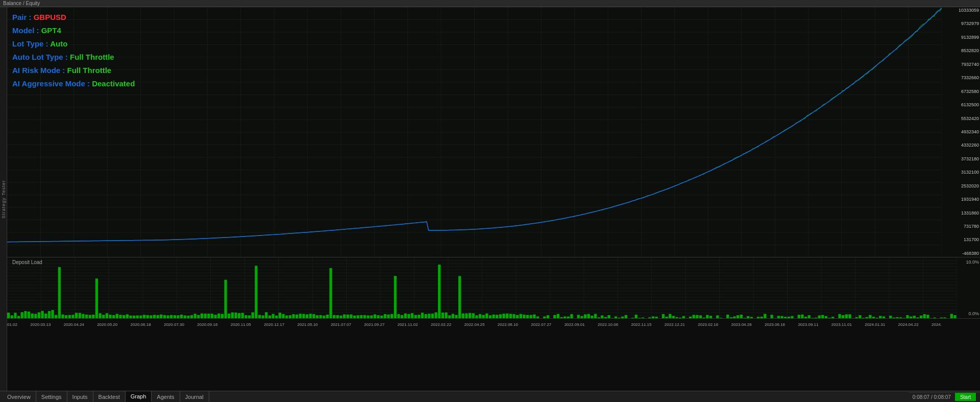  I want to click on tab-agents: Agents, so click(165, 396).